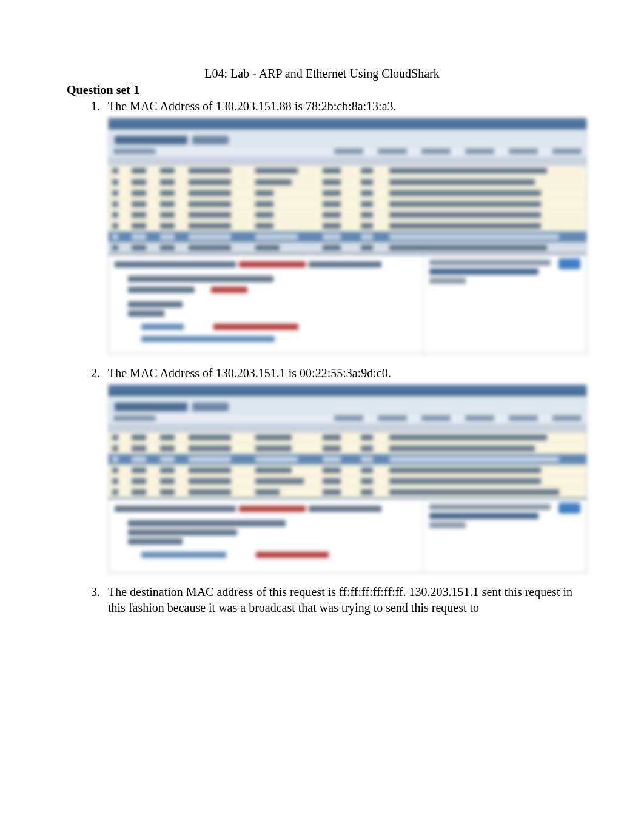 This screenshot has width=644, height=835. What do you see at coordinates (322, 90) in the screenshot?
I see `section-heading: Question set 1` at bounding box center [322, 90].